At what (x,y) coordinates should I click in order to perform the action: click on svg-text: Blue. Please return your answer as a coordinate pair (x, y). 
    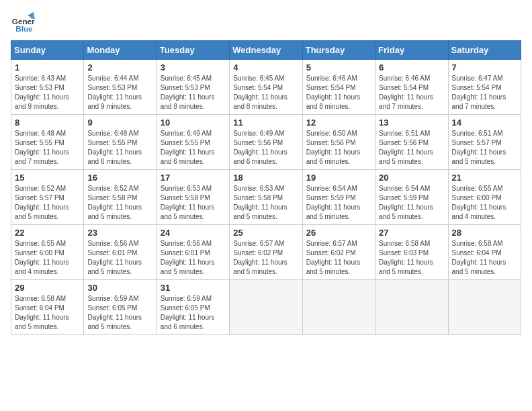
    Looking at the image, I should click on (24, 28).